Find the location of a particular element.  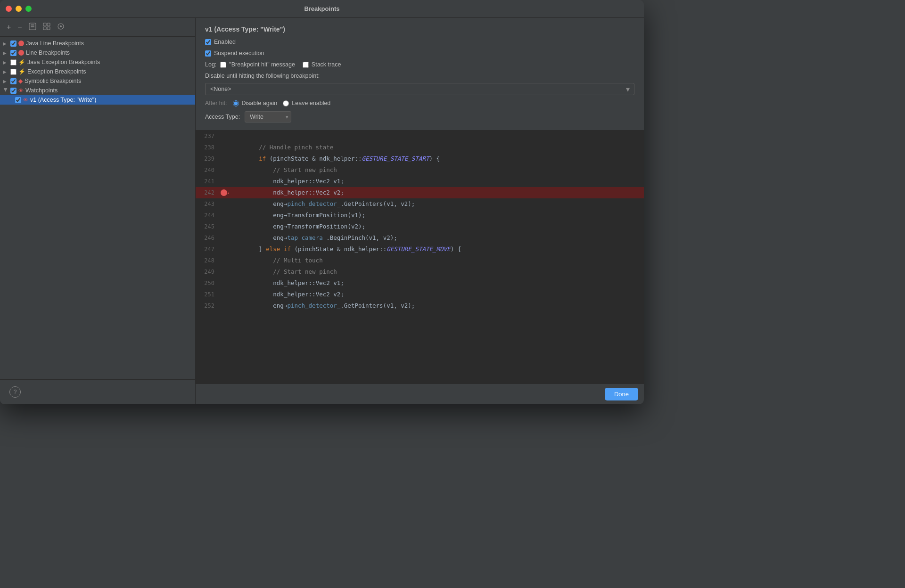

settings-title: v1 (Access Type: "Write") is located at coordinates (420, 29).